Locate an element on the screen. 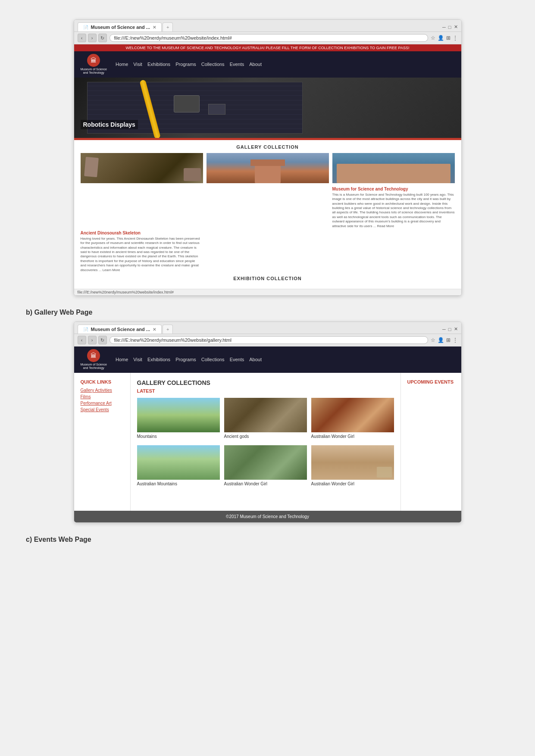 This screenshot has height=756, width=535. forward-button-a: › is located at coordinates (92, 38).